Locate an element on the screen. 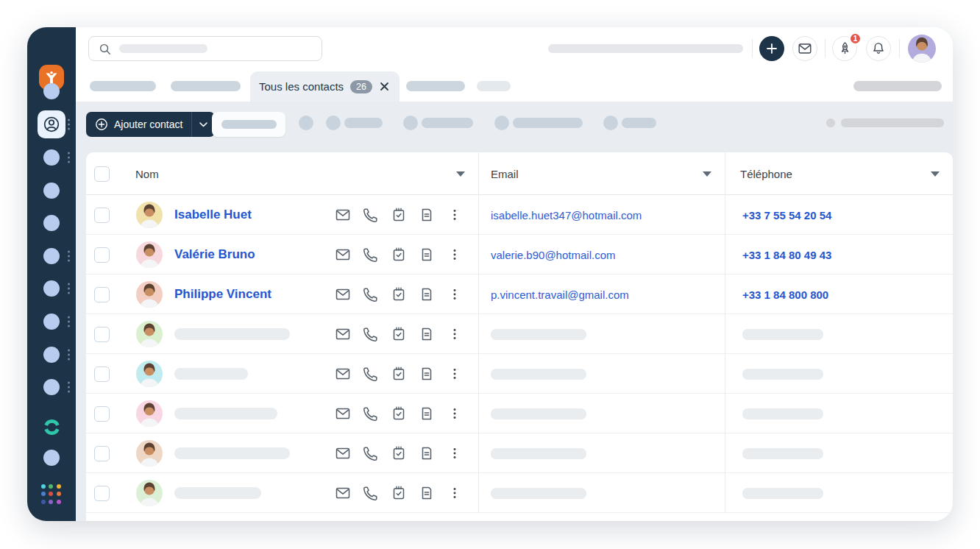 The width and height of the screenshot is (980, 549). toolbar-control-skeleton is located at coordinates (249, 124).